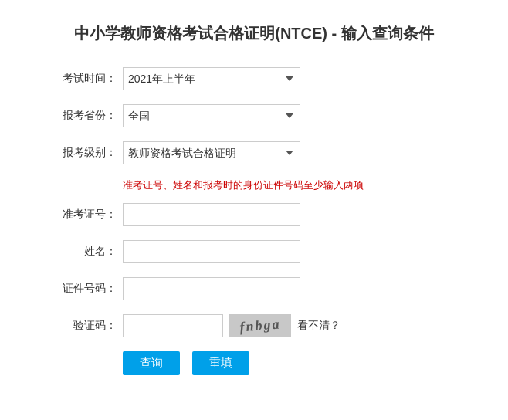 The width and height of the screenshot is (508, 420). What do you see at coordinates (88, 79) in the screenshot?
I see `exam-time-label: 考试时间：` at bounding box center [88, 79].